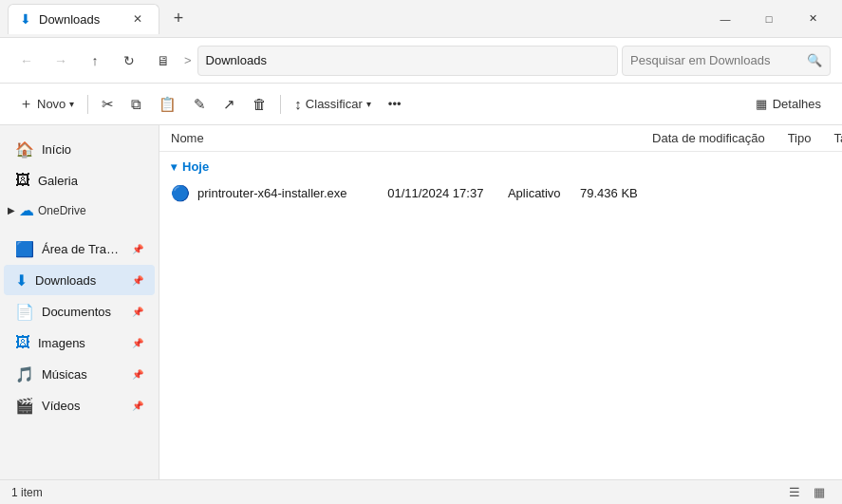 Image resolution: width=842 pixels, height=504 pixels. What do you see at coordinates (797, 104) in the screenshot?
I see `details-label: Detalhes` at bounding box center [797, 104].